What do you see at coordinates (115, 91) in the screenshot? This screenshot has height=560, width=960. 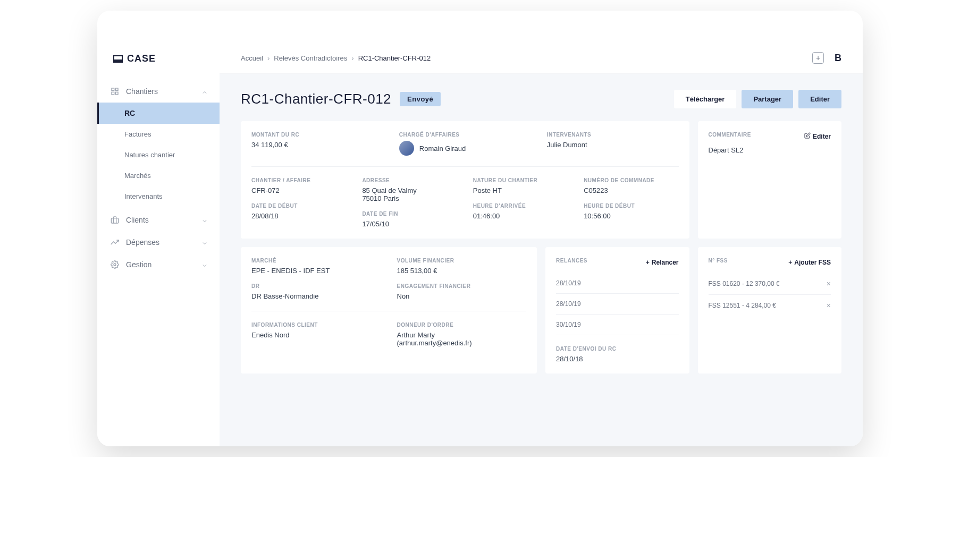 I see `grid-icon` at bounding box center [115, 91].